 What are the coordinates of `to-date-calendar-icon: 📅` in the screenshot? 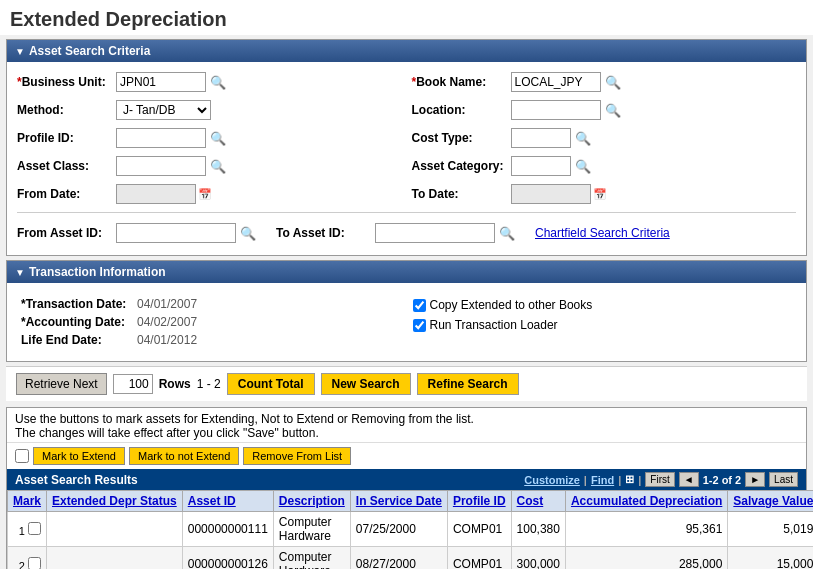 It's located at (600, 194).